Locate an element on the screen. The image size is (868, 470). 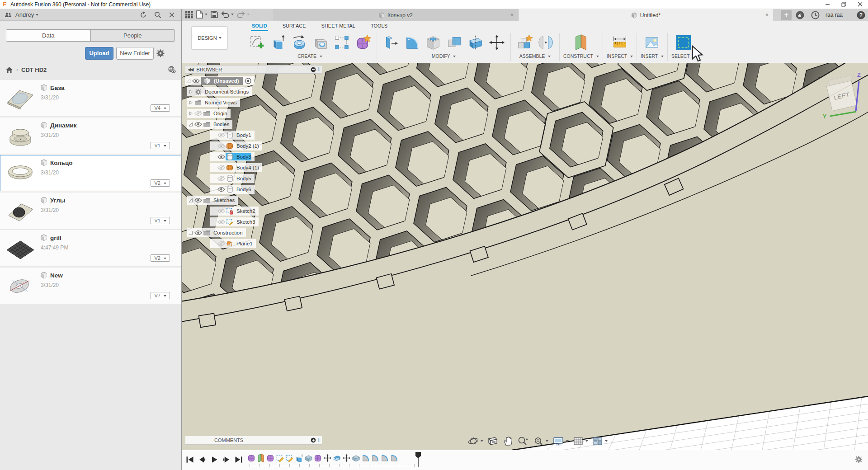
move-tool-icon is located at coordinates (497, 42).